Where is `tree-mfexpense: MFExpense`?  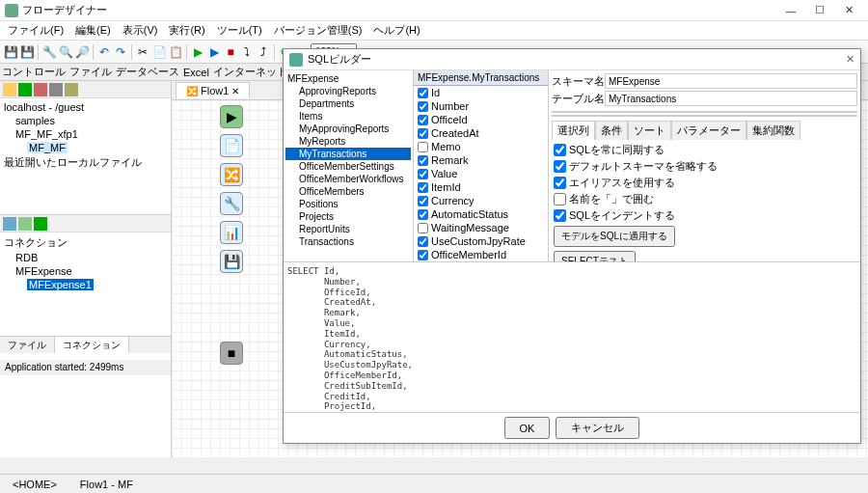 tree-mfexpense: MFExpense is located at coordinates (85, 271).